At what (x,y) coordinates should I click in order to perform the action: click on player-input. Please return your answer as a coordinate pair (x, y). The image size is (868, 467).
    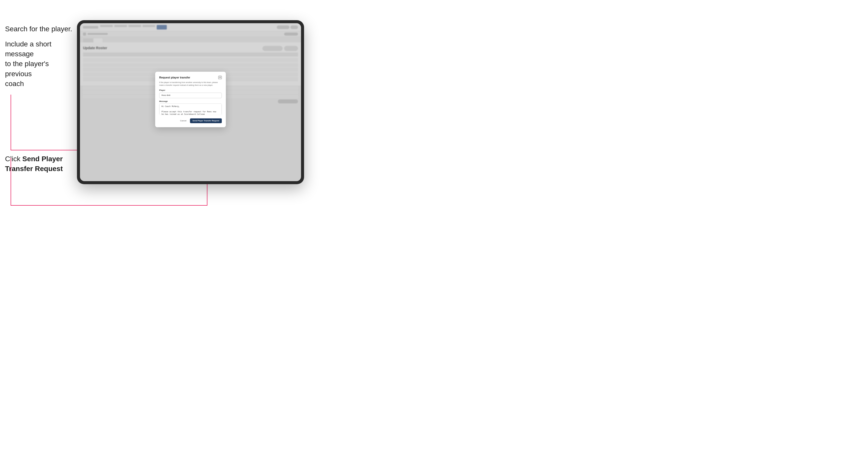
    Looking at the image, I should click on (191, 95).